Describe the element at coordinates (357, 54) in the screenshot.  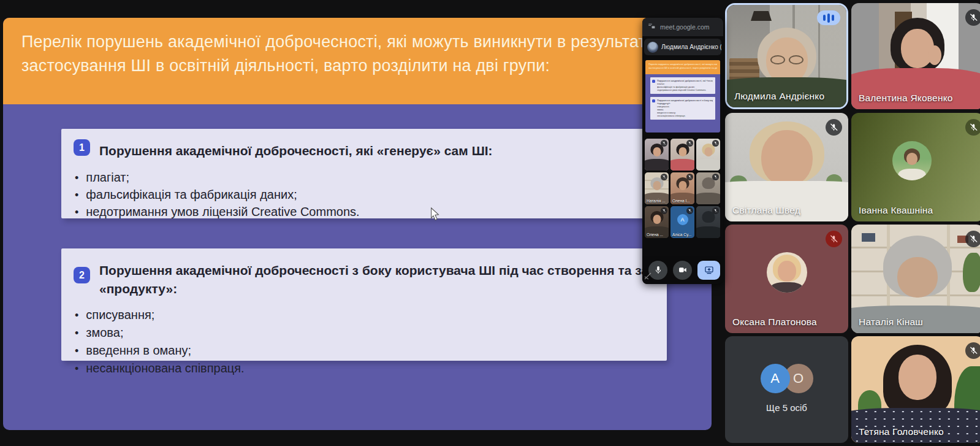
I see `slide-title: Перелік порушень академічної доброчеснос…` at that location.